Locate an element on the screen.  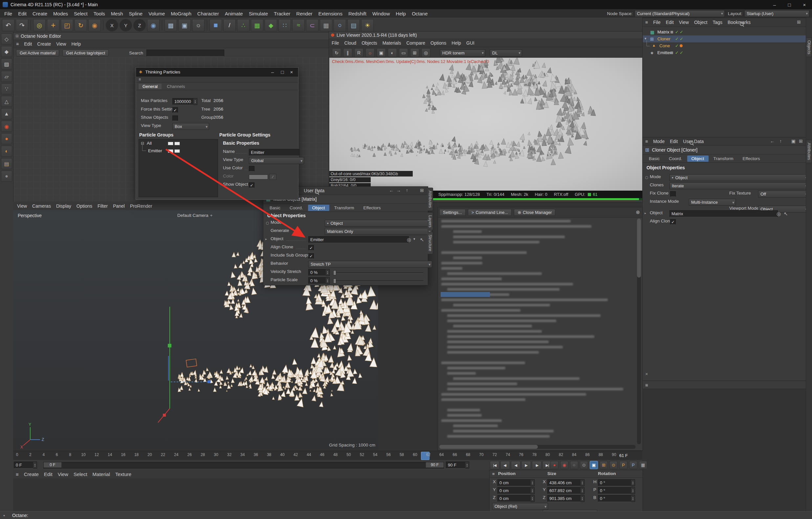
keyframe-selection-button: ○ is located at coordinates (574, 465).